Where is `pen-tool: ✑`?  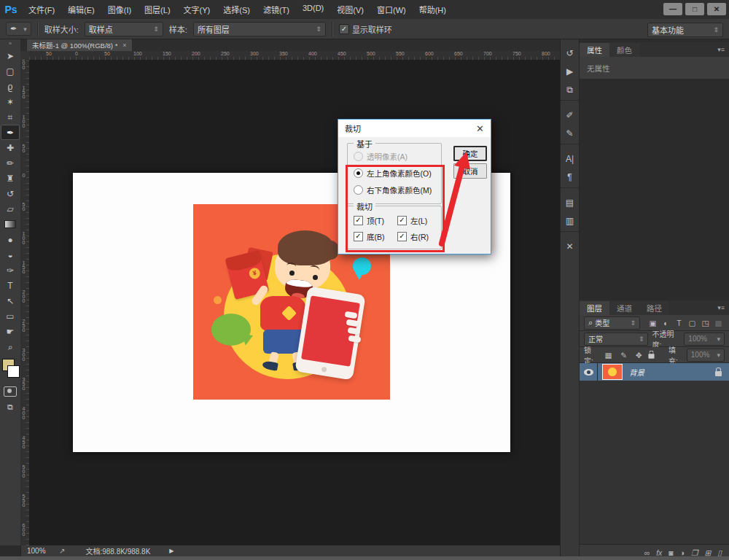 pen-tool: ✑ is located at coordinates (10, 270).